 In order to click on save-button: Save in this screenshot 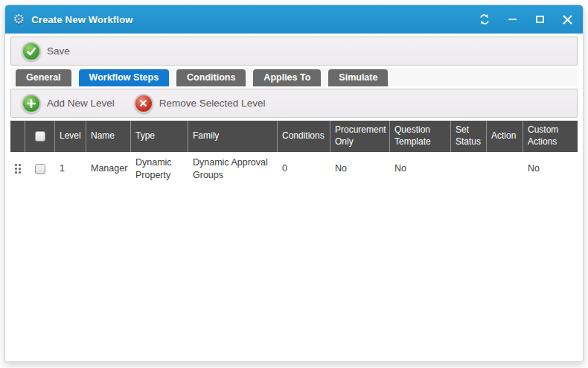, I will do `click(46, 51)`.